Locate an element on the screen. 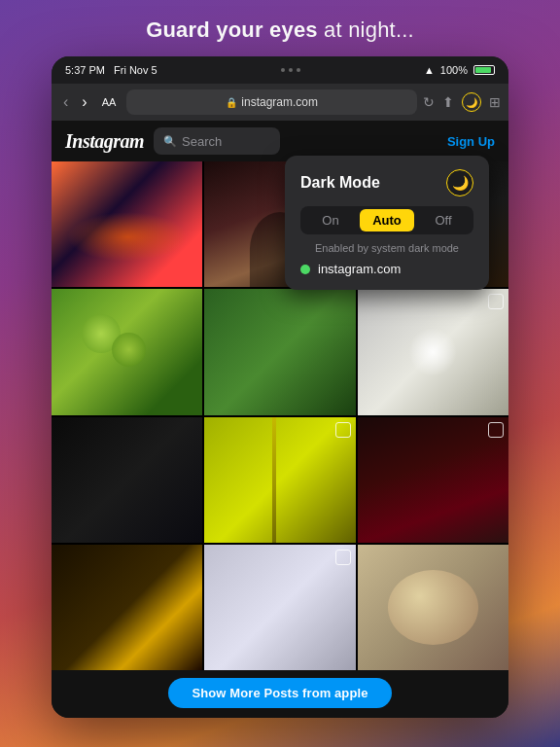 Image resolution: width=560 pixels, height=747 pixels. signup-link: Sign Up is located at coordinates (471, 142).